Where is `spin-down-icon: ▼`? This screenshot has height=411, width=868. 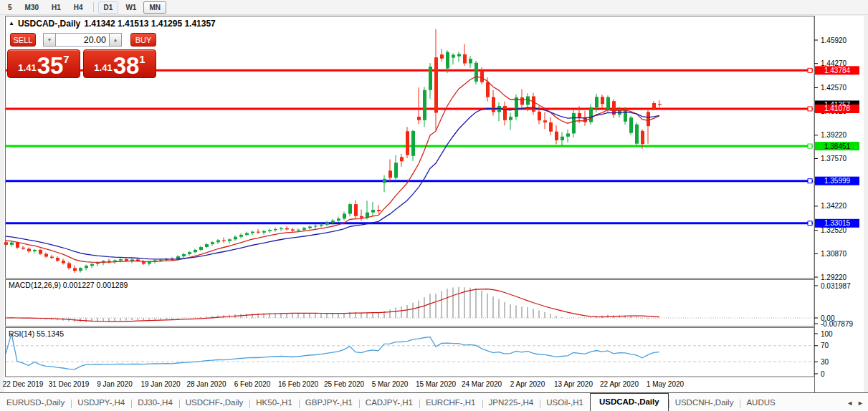 spin-down-icon: ▼ is located at coordinates (50, 40).